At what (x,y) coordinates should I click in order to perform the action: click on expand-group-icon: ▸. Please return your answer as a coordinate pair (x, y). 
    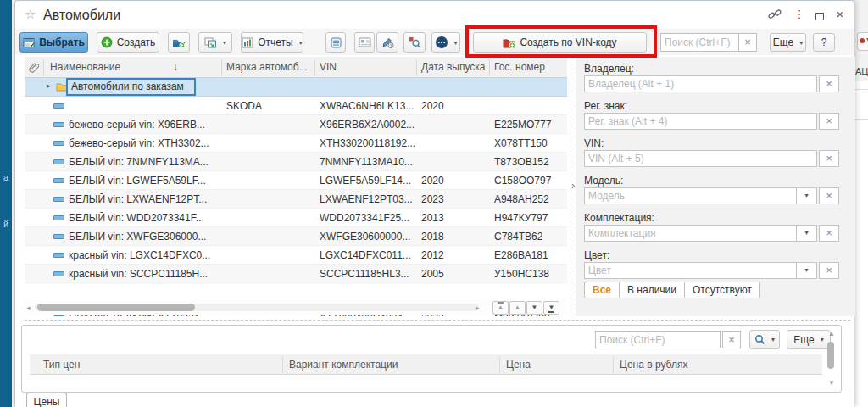
    Looking at the image, I should click on (49, 86).